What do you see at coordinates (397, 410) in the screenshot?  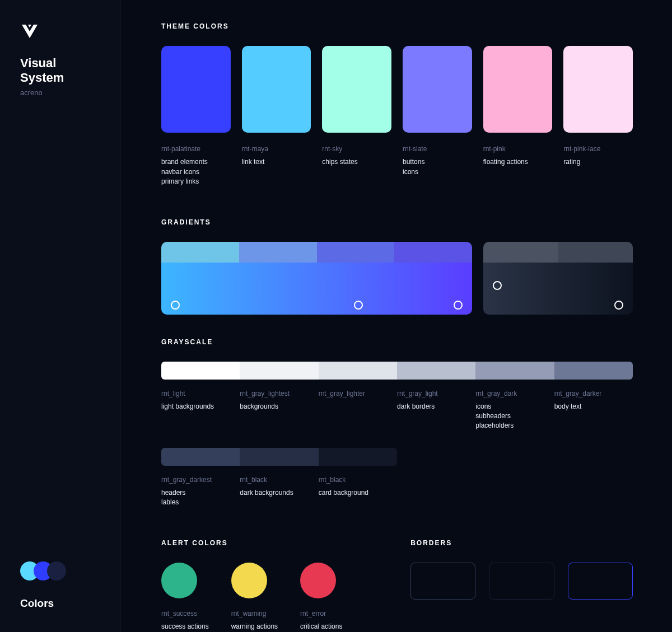 I see `grayscale-labels: rnt_light light backgroundsrnt_gray_ligh…` at bounding box center [397, 410].